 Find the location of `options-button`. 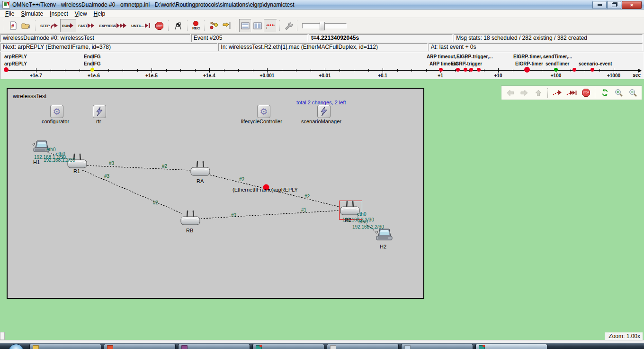

options-button is located at coordinates (289, 26).